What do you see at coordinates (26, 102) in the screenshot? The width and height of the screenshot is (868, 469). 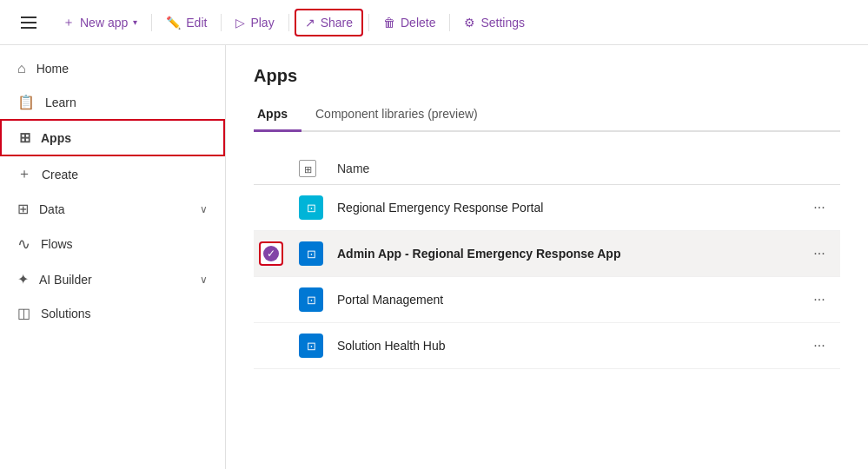 I see `learn-icon: 📋` at bounding box center [26, 102].